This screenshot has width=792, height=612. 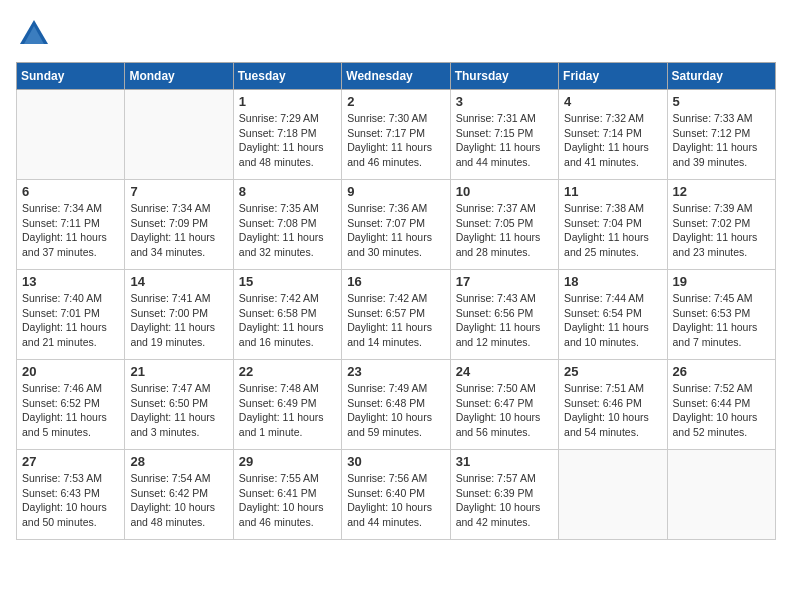 What do you see at coordinates (396, 320) in the screenshot?
I see `day-info: Sunrise: 7:42 AM Sunset: 6:57 PM Dayligh…` at bounding box center [396, 320].